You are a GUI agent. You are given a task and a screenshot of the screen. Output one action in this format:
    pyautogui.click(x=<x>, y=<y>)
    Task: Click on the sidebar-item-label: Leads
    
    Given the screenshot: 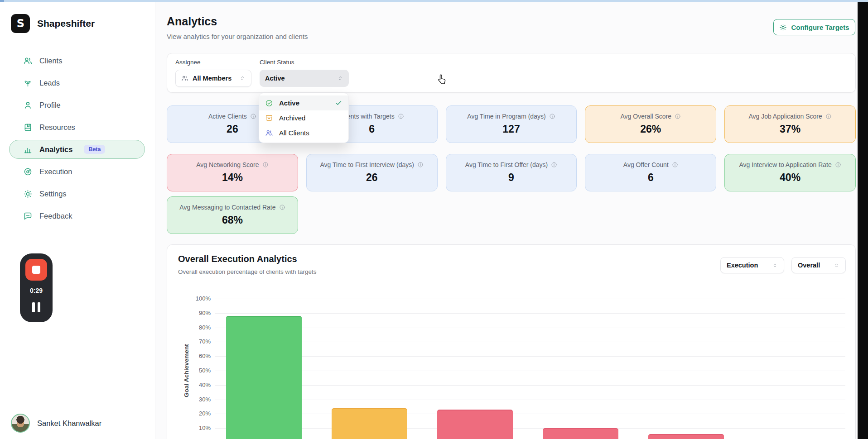 What is the action you would take?
    pyautogui.click(x=50, y=83)
    